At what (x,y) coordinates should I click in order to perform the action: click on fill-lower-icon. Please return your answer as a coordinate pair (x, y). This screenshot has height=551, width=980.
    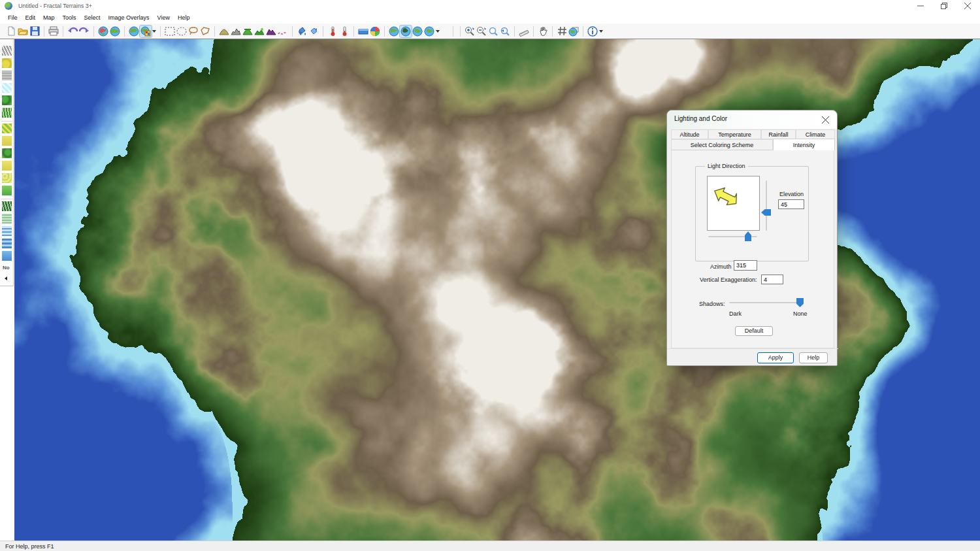
    Looking at the image, I should click on (314, 31).